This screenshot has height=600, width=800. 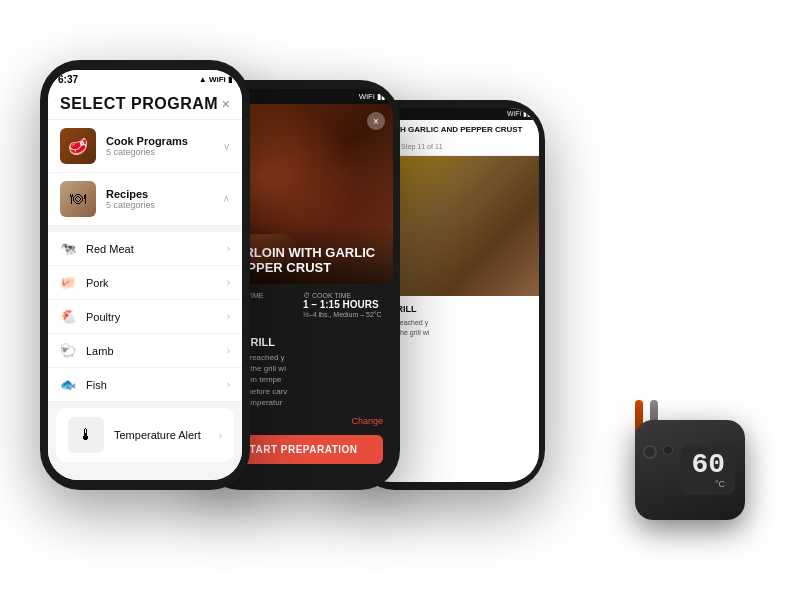 I want to click on cook-programs-item: 🥩 Cook Programs 5 categories ∨, so click(x=145, y=146).